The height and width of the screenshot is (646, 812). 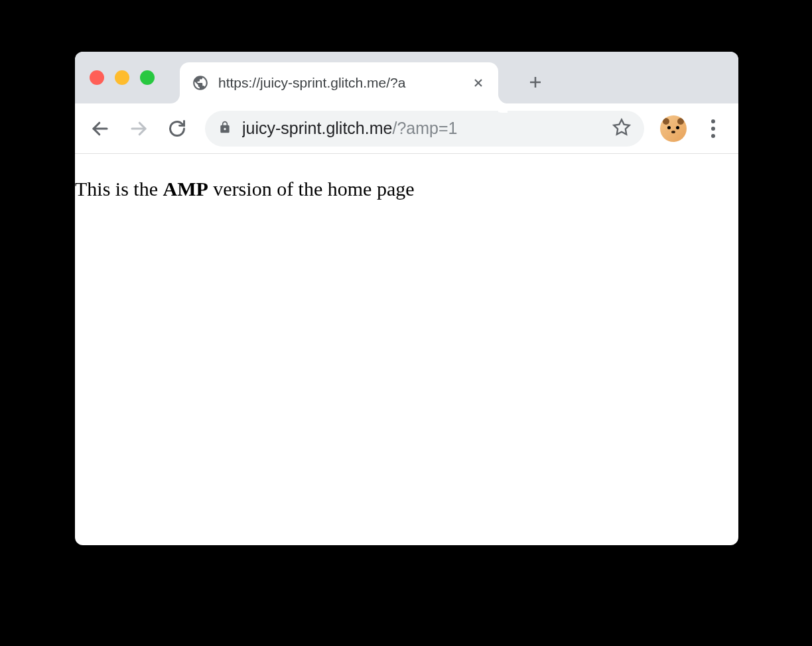 What do you see at coordinates (713, 129) in the screenshot?
I see `kebab-menu-icon` at bounding box center [713, 129].